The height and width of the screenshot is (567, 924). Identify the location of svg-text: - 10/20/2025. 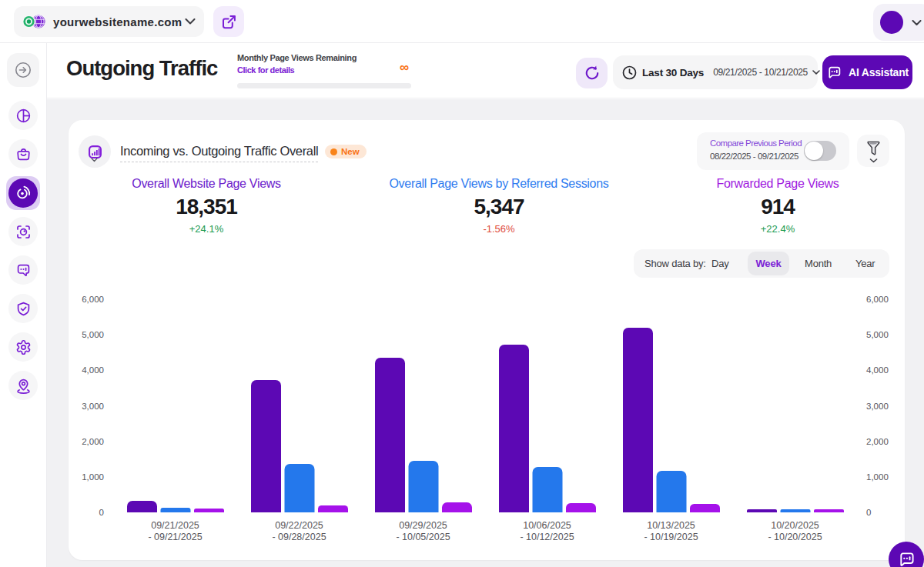
(795, 537).